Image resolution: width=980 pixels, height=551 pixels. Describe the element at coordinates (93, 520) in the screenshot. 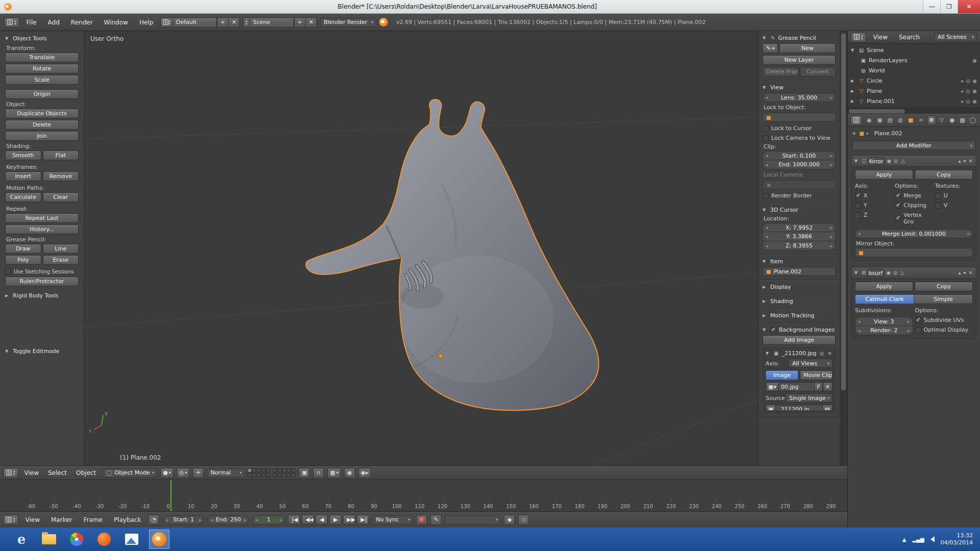

I see `tl-menu-frame: Frame` at that location.